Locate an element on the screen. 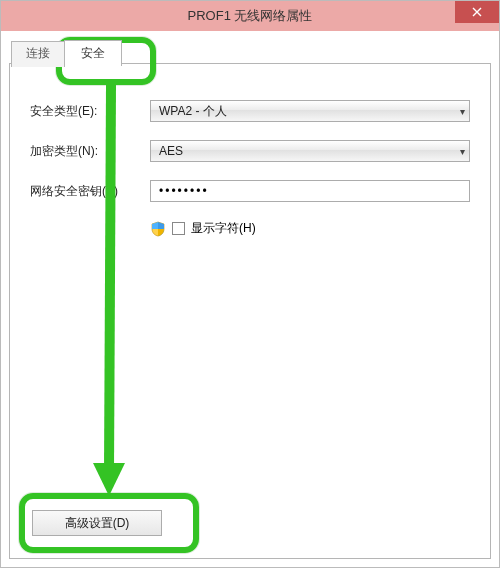 The height and width of the screenshot is (568, 500). tab-security-label: 安全 is located at coordinates (93, 53).